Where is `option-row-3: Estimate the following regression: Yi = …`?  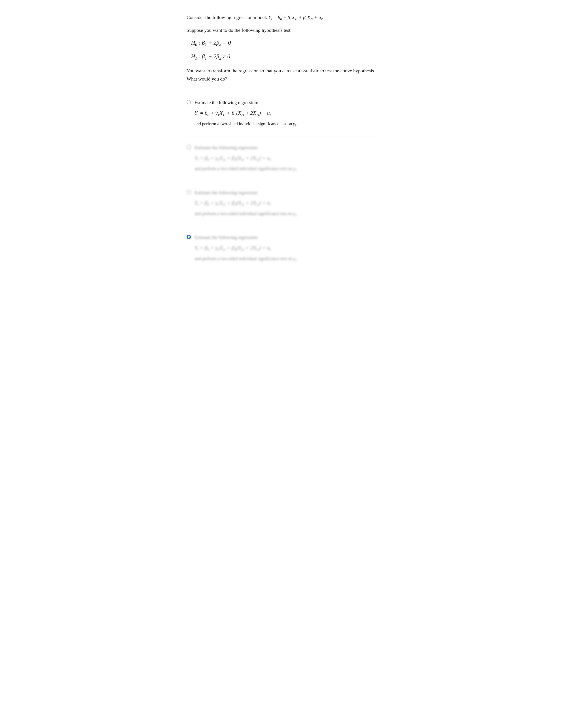 option-row-3: Estimate the following regression: Yi = … is located at coordinates (282, 203).